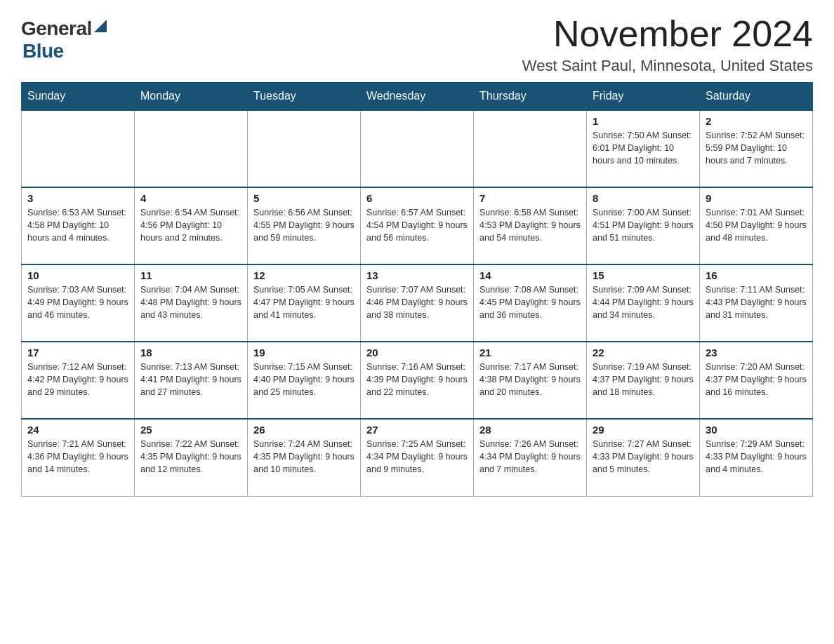 This screenshot has width=834, height=644. Describe the element at coordinates (417, 302) in the screenshot. I see `day-info: Sunrise: 7:07 AM Sunset: 4:46 PM Dayligh…` at that location.